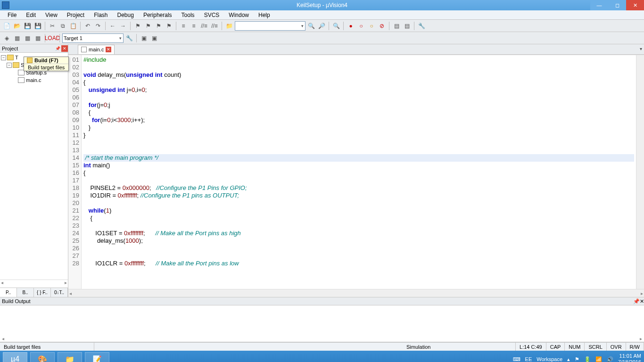  What do you see at coordinates (396, 26) in the screenshot?
I see `window-layout-button: ▤` at bounding box center [396, 26].